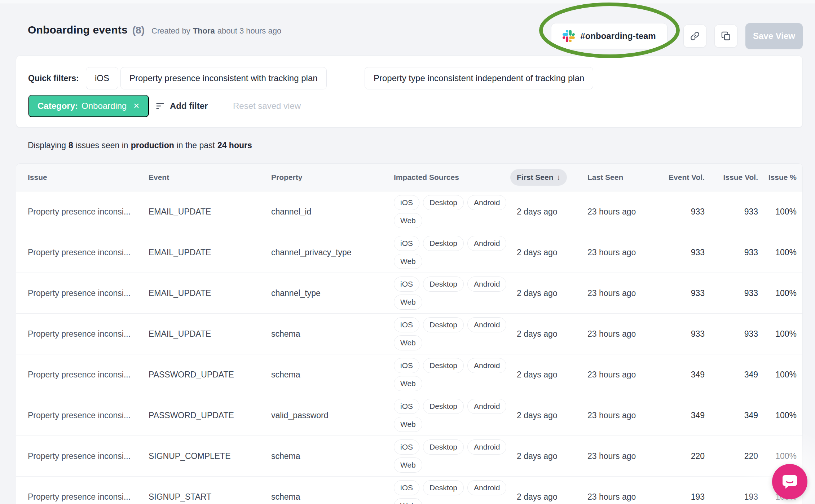  I want to click on filter-lines-icon, so click(160, 106).